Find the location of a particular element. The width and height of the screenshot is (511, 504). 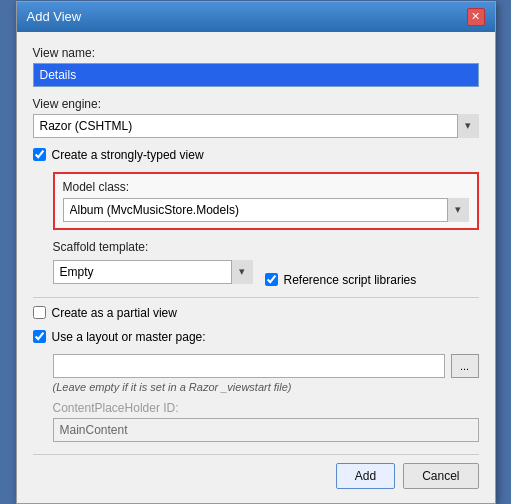

model-class-label: Model class: is located at coordinates (266, 187).